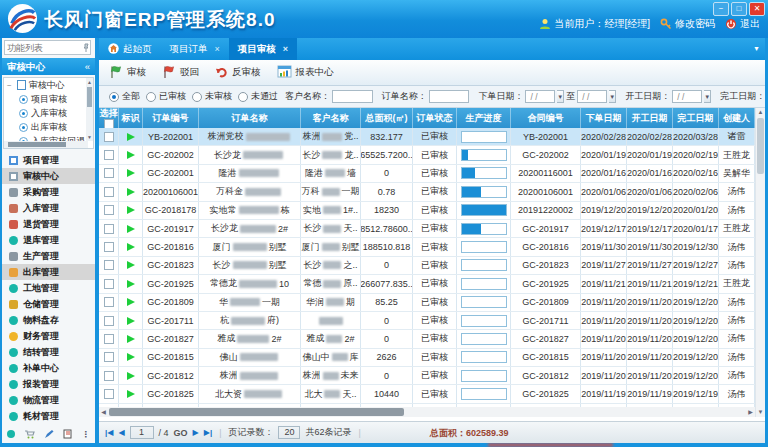  What do you see at coordinates (48, 240) in the screenshot?
I see `sidebar-item-5: 退库管理` at bounding box center [48, 240].